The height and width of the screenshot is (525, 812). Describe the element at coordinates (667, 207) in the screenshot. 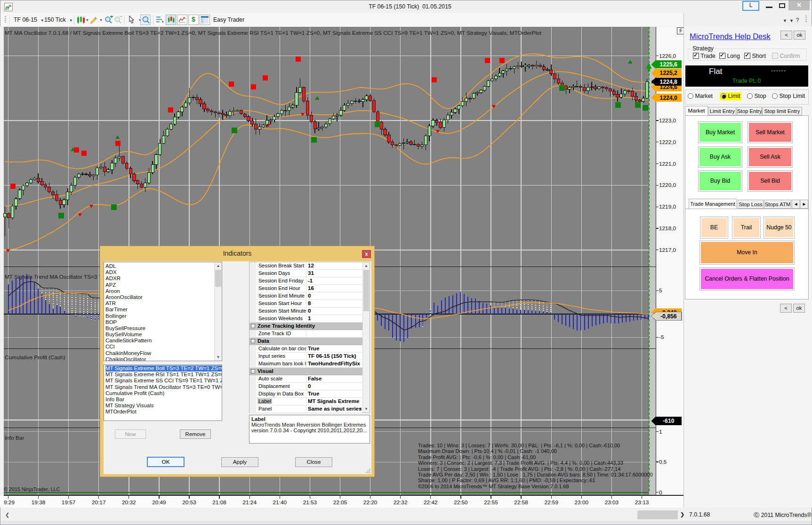

I see `svg-text: 1219,0` at that location.